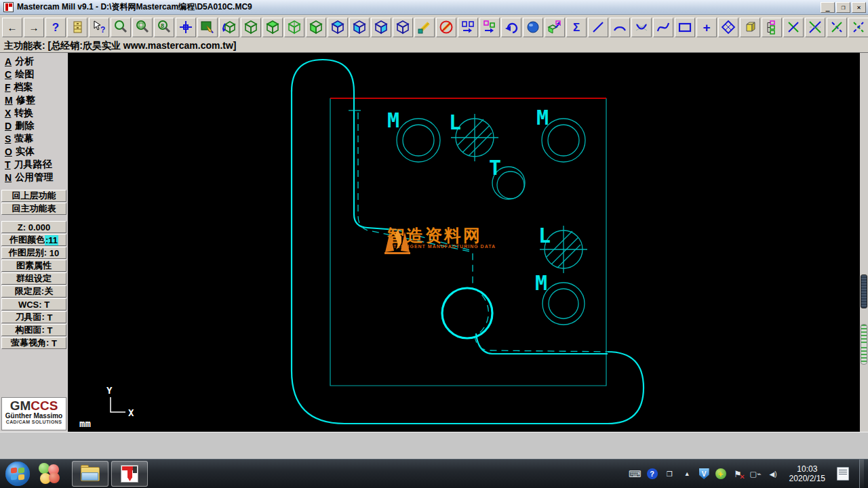 The image size is (868, 488). Describe the element at coordinates (34, 113) in the screenshot. I see `menu-item-xform: X转换` at that location.